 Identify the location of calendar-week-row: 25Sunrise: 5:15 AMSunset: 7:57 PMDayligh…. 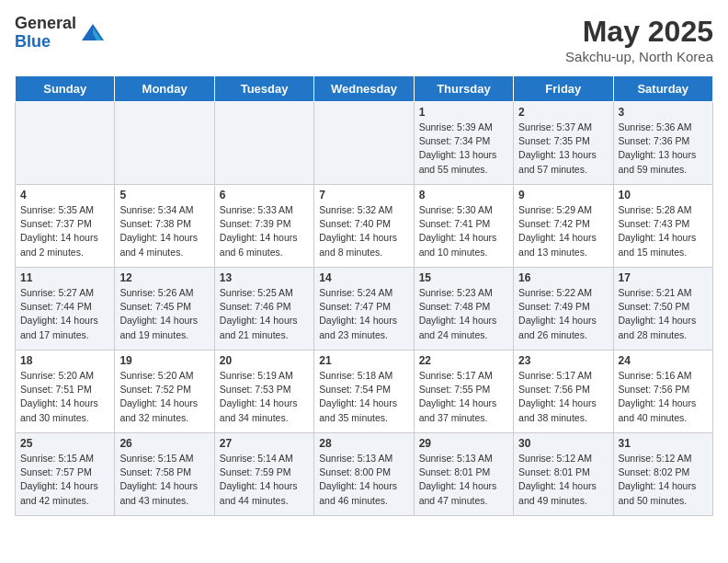
(364, 475).